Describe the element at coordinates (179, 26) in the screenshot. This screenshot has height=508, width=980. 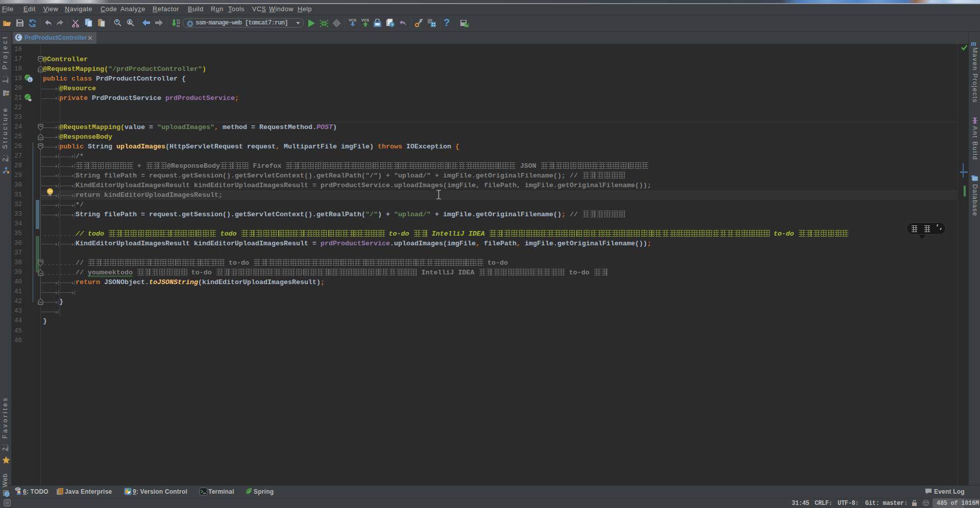
I see `svg-text: 01` at that location.